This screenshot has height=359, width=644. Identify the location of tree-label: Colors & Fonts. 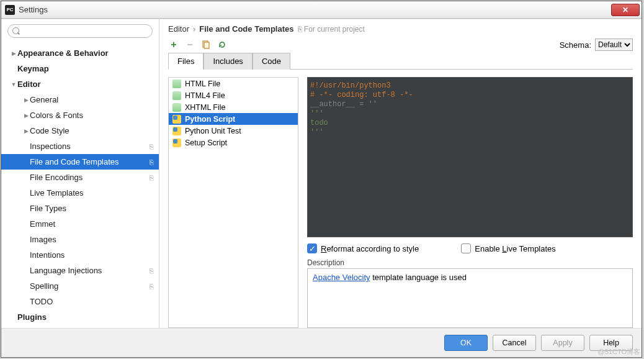
(92, 116).